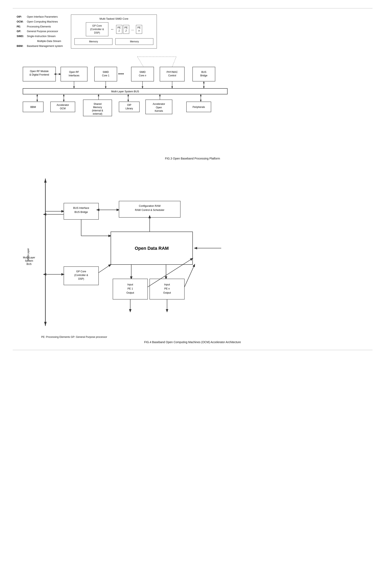 This screenshot has width=385, height=588. Describe the element at coordinates (21, 27) in the screenshot. I see `legend-key-pe: PE:` at that location.